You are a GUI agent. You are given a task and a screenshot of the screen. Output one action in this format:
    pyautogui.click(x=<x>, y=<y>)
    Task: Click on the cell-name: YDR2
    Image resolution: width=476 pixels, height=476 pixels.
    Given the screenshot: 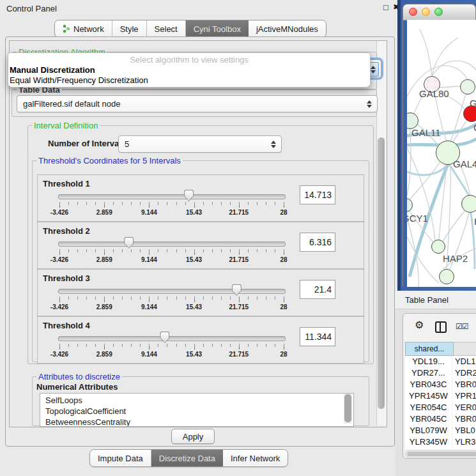 What is the action you would take?
    pyautogui.click(x=464, y=373)
    